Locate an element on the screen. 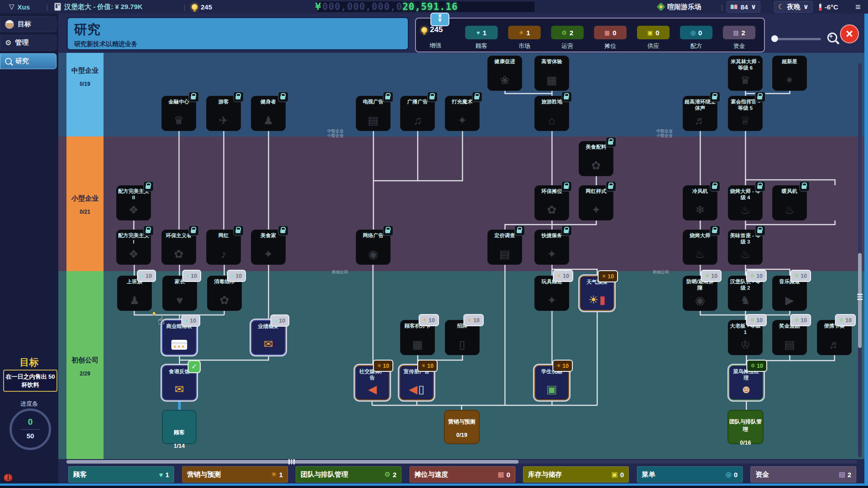 This screenshot has height=488, width=868. zoom-in-icon is located at coordinates (832, 38).